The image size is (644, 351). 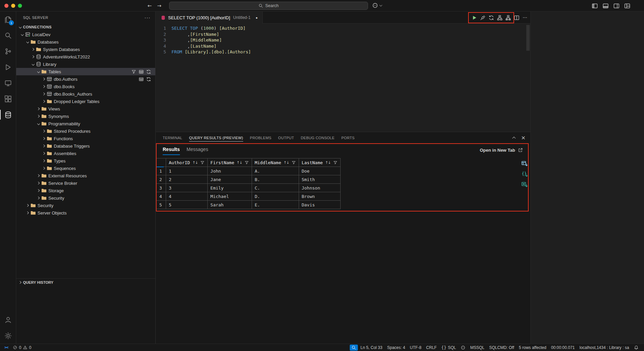 What do you see at coordinates (86, 101) in the screenshot?
I see `tree-item-dropped-ledger-tables: Dropped Ledger Tables` at bounding box center [86, 101].